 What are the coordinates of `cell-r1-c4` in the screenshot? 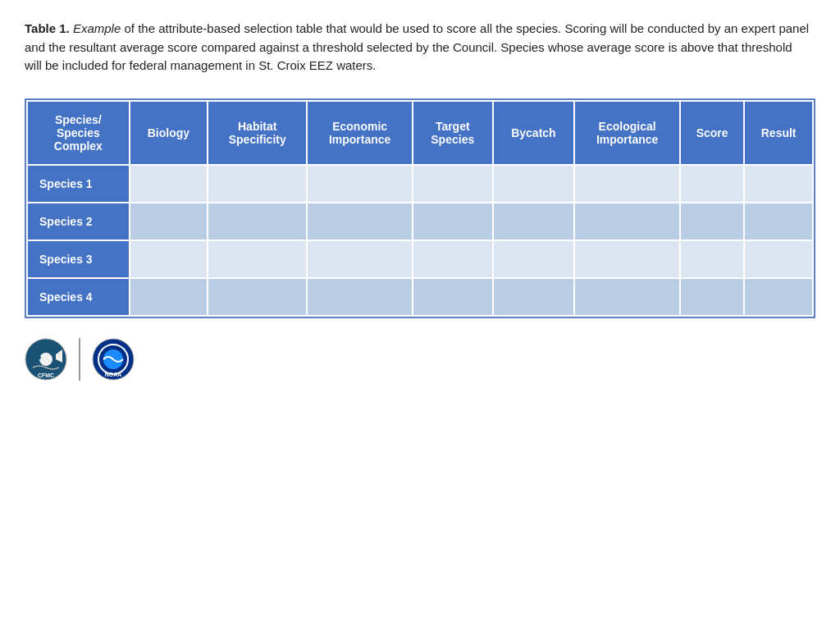 It's located at (453, 184).